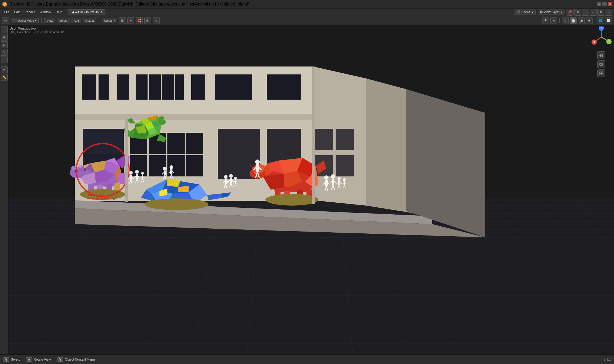 The width and height of the screenshot is (614, 364). What do you see at coordinates (77, 21) in the screenshot?
I see `add-menu-btn: Add` at bounding box center [77, 21].